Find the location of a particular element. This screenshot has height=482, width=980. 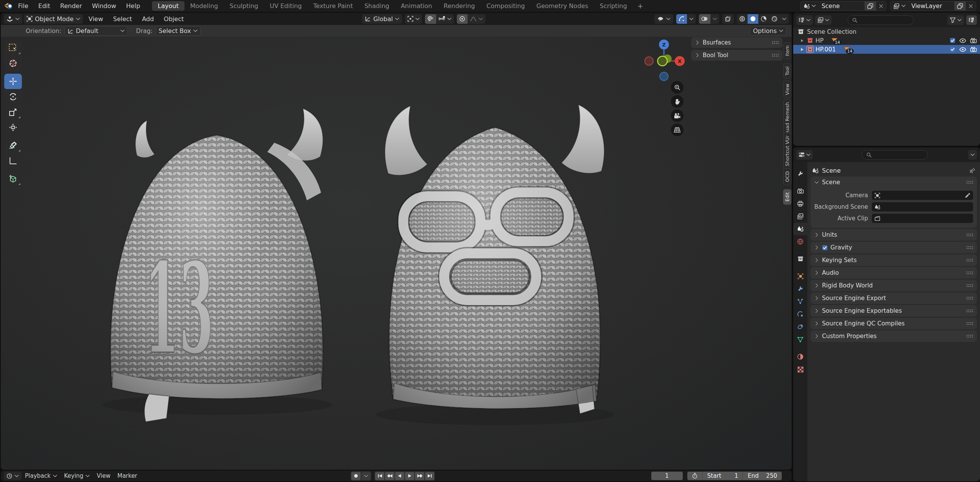

properties-editor-type-button is located at coordinates (805, 155).